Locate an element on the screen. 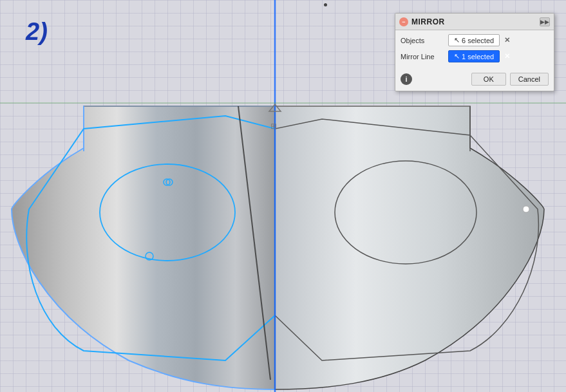 This screenshot has width=566, height=392. dialog-buttons: OK Cancel is located at coordinates (510, 79).